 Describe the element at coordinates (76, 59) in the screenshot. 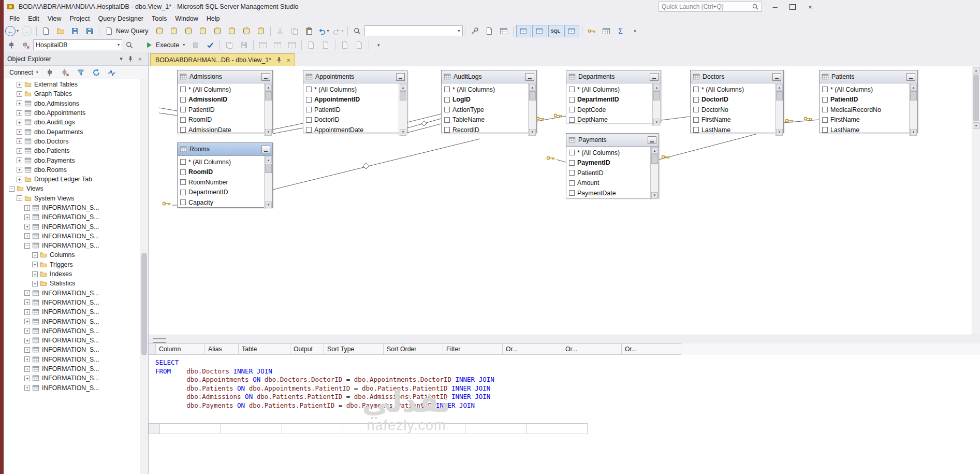

I see `object-explorer-header: Object Explorer ▾ ×` at that location.